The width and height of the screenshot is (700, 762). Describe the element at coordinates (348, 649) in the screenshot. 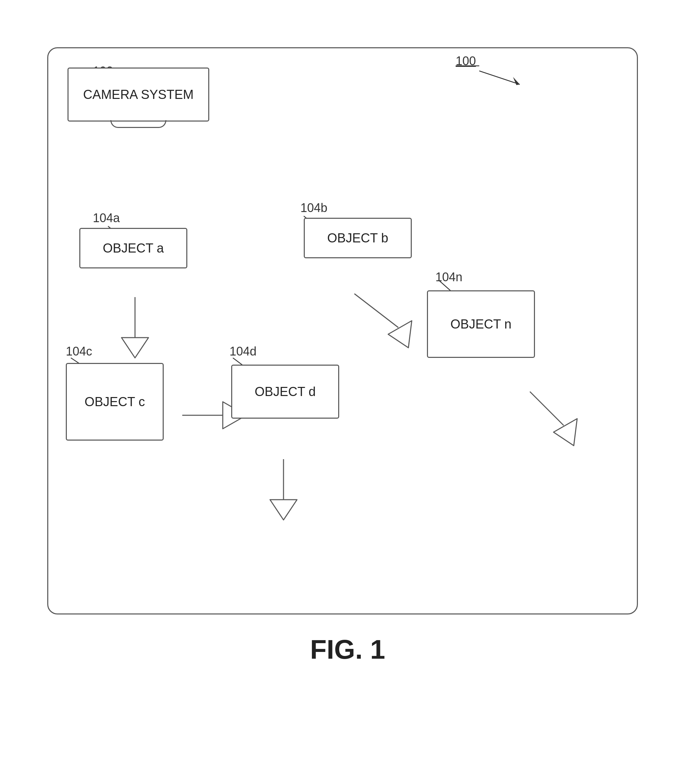

I see `figure-label: FIG. 1` at that location.